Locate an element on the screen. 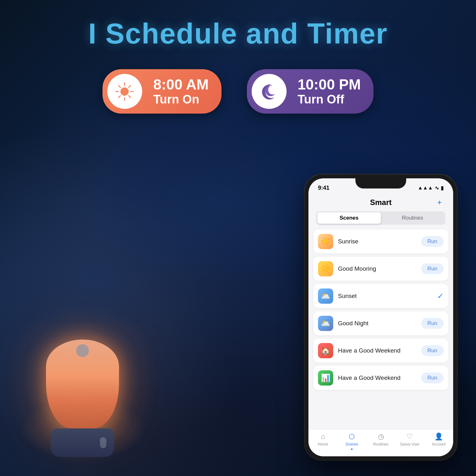 This screenshot has width=476, height=476. lamp-base is located at coordinates (83, 443).